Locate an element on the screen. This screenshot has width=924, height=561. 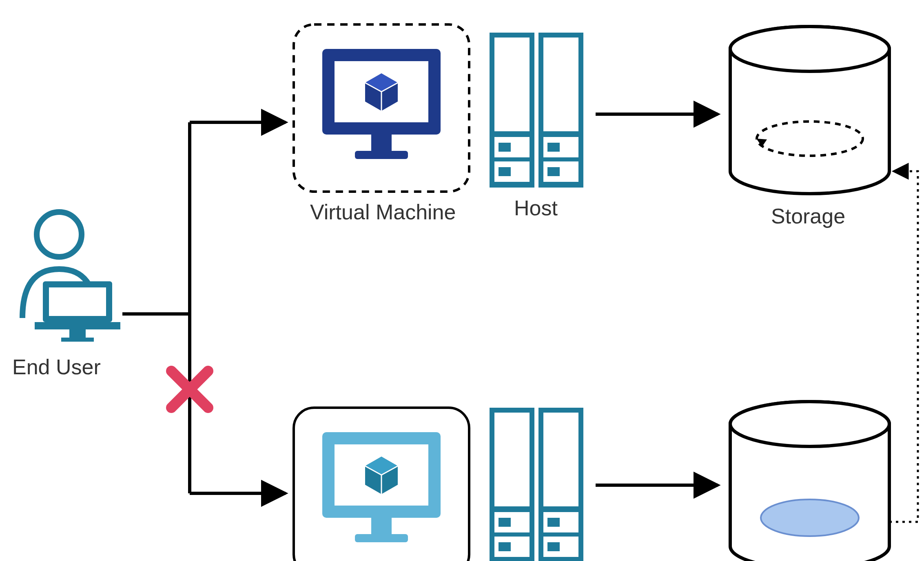
edge-enduser-branch is located at coordinates (204, 308).